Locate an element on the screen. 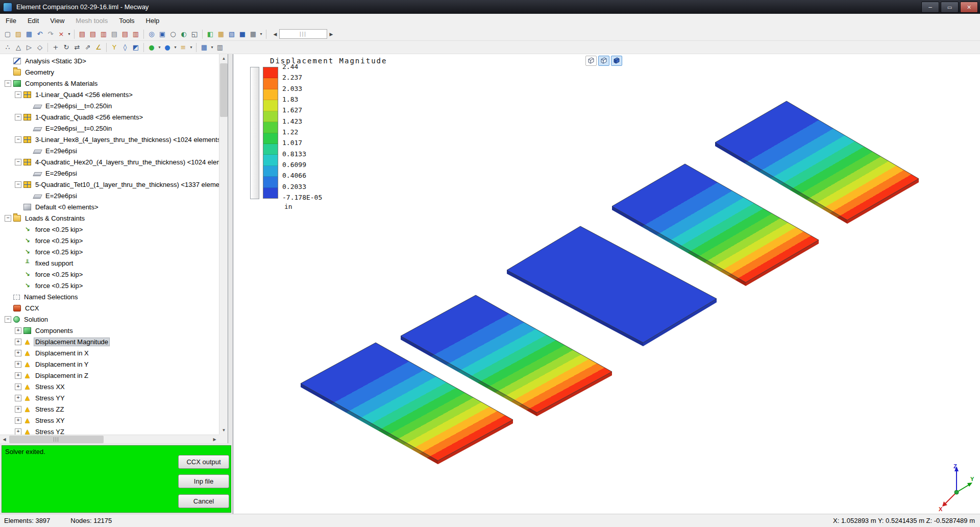 This screenshot has width=980, height=527. tree-item: +Stress XX is located at coordinates (109, 387).